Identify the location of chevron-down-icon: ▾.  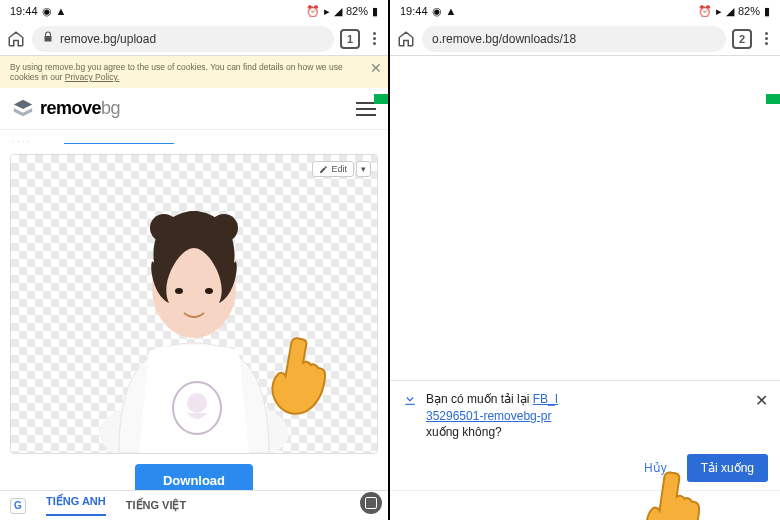
(364, 169).